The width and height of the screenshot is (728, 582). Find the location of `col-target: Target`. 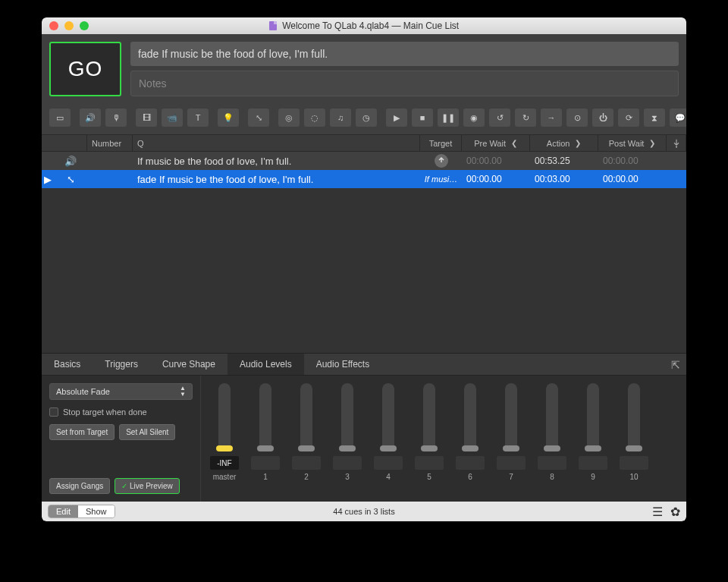

col-target: Target is located at coordinates (441, 143).